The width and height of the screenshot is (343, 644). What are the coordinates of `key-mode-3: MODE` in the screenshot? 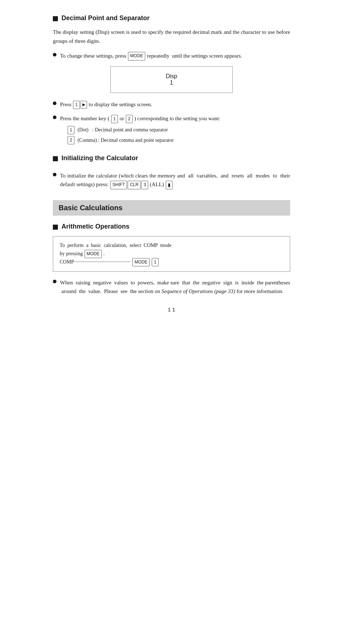 It's located at (141, 262).